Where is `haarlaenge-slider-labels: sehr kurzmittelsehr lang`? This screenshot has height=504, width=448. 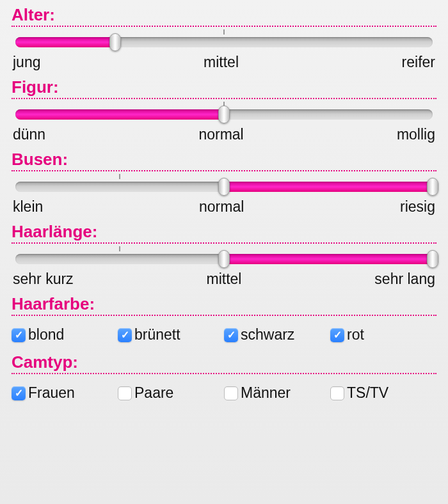 haarlaenge-slider-labels: sehr kurzmittelsehr lang is located at coordinates (224, 280).